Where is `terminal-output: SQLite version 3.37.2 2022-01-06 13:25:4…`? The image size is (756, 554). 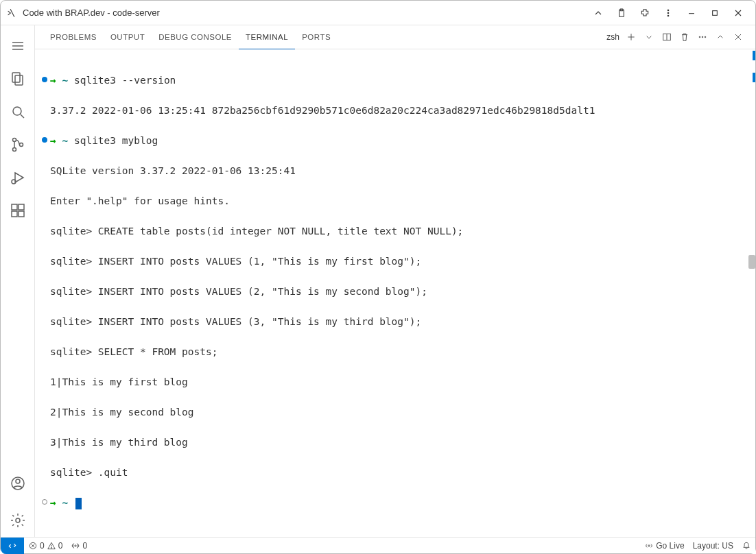 terminal-output: SQLite version 3.37.2 2022-01-06 13:25:4… is located at coordinates (173, 171).